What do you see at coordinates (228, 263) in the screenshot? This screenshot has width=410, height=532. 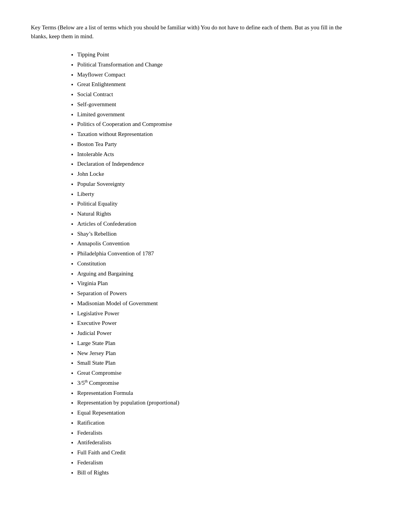 I see `list-item: Constitution` at bounding box center [228, 263].